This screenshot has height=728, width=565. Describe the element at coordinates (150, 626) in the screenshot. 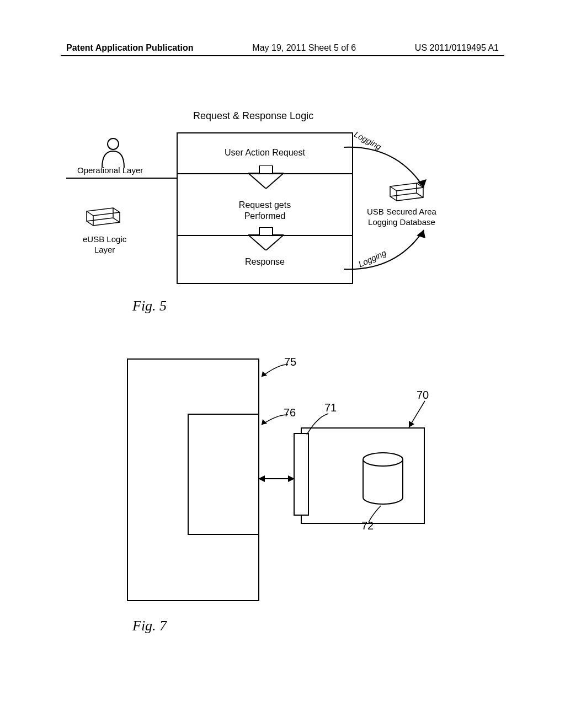

I see `figure-7-caption: Fig. 7` at that location.